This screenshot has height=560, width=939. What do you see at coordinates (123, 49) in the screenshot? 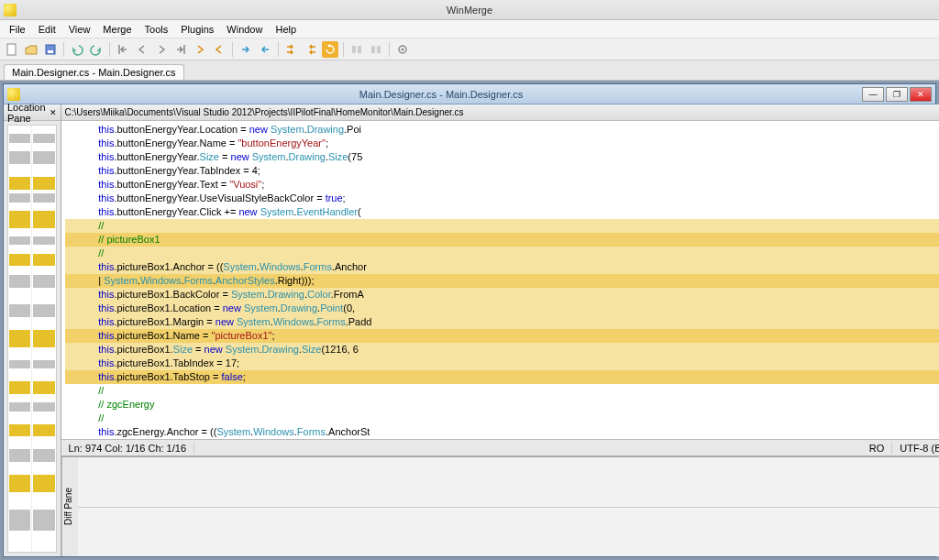
I see `diff-first-icon` at bounding box center [123, 49].